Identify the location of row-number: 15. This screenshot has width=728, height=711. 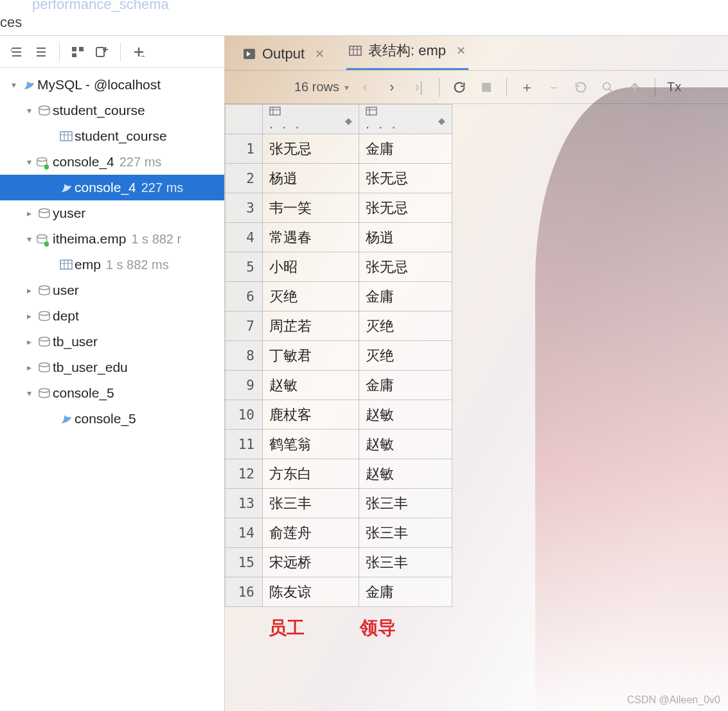
(244, 563).